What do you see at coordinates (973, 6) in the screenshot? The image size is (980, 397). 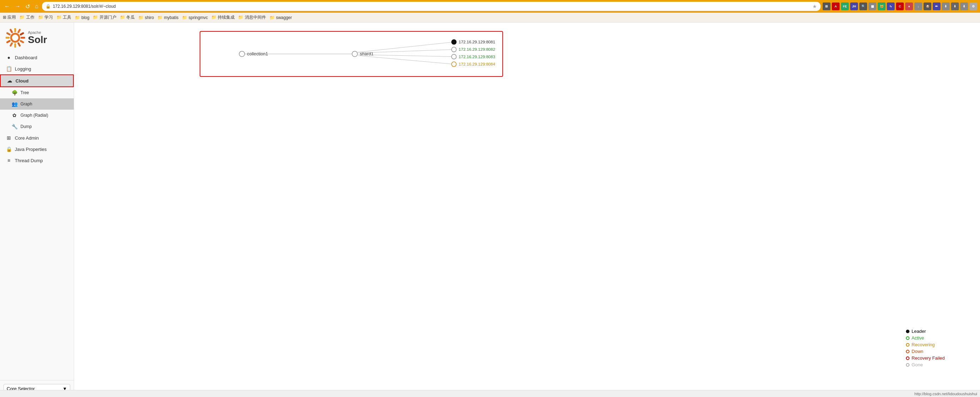 I see `ext-icon-17: ⚙` at bounding box center [973, 6].